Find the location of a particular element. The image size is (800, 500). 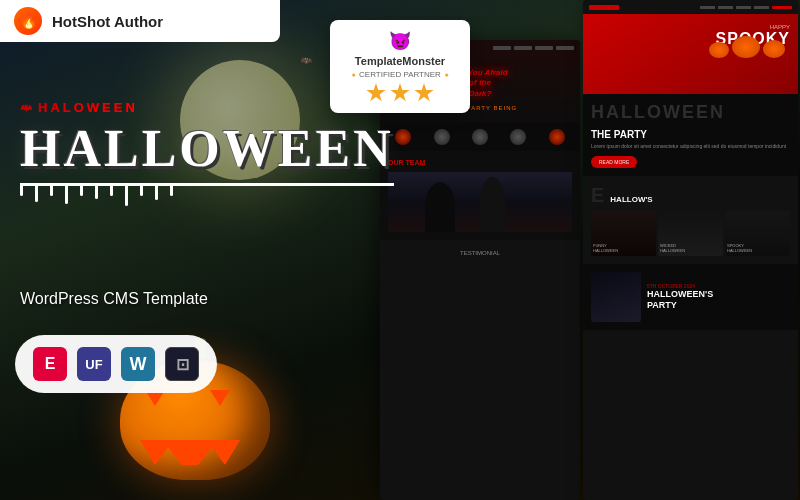

preview-right-hero: HAPPY SPOOKY is located at coordinates (690, 54).